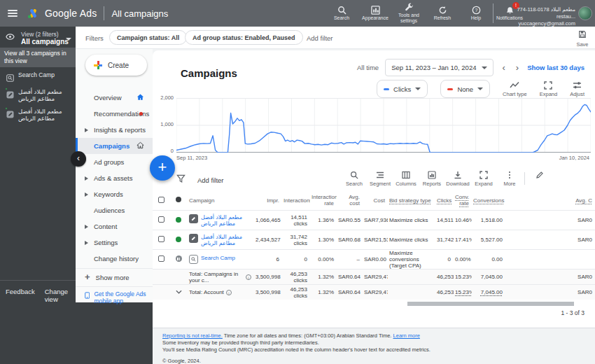 Image resolution: width=595 pixels, height=364 pixels. What do you see at coordinates (114, 98) in the screenshot?
I see `nav-item-overview: Overview` at bounding box center [114, 98].